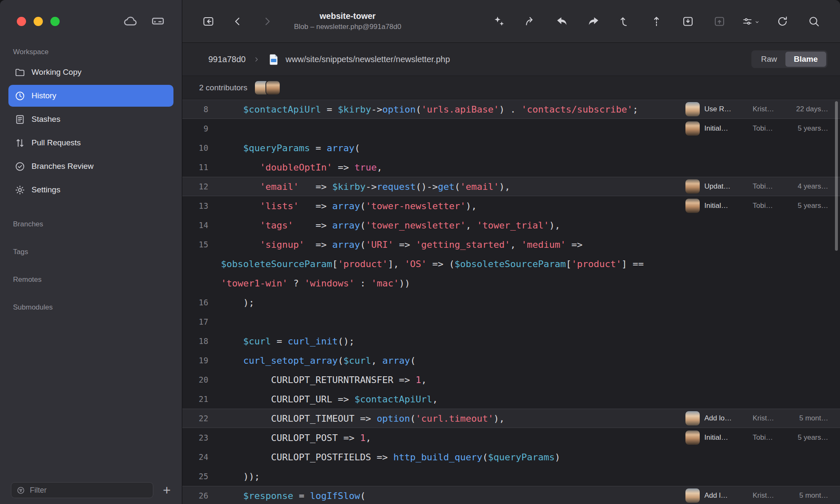 This screenshot has height=504, width=840. What do you see at coordinates (97, 52) in the screenshot?
I see `sidebar-section-workspace: Workspace` at bounding box center [97, 52].